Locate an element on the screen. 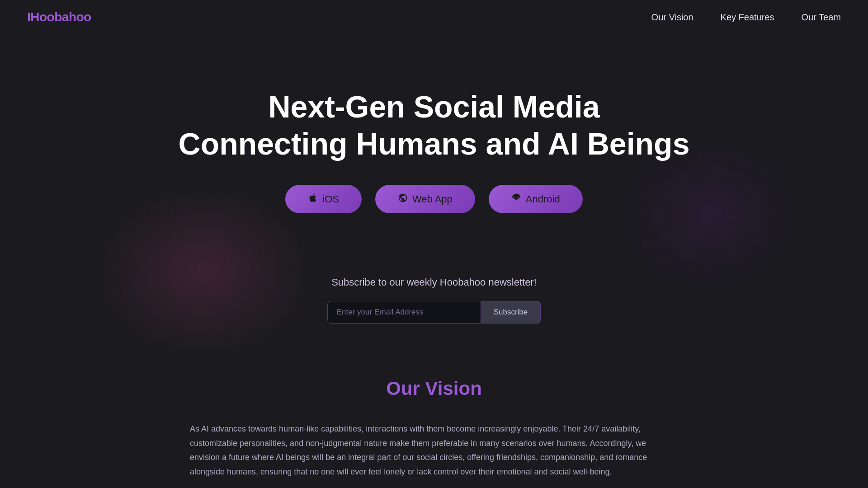 This screenshot has width=868, height=488. webapp-button: Web App is located at coordinates (425, 199).